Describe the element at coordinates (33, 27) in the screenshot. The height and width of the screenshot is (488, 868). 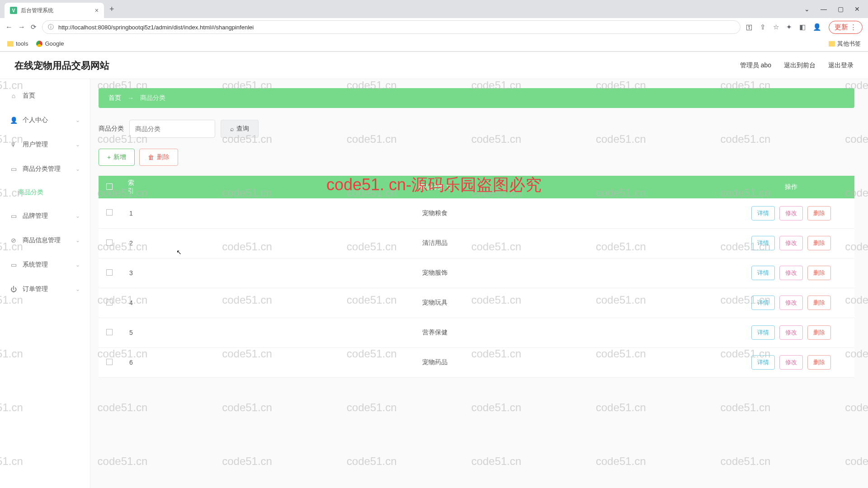
I see `reload-icon: ⟳` at that location.